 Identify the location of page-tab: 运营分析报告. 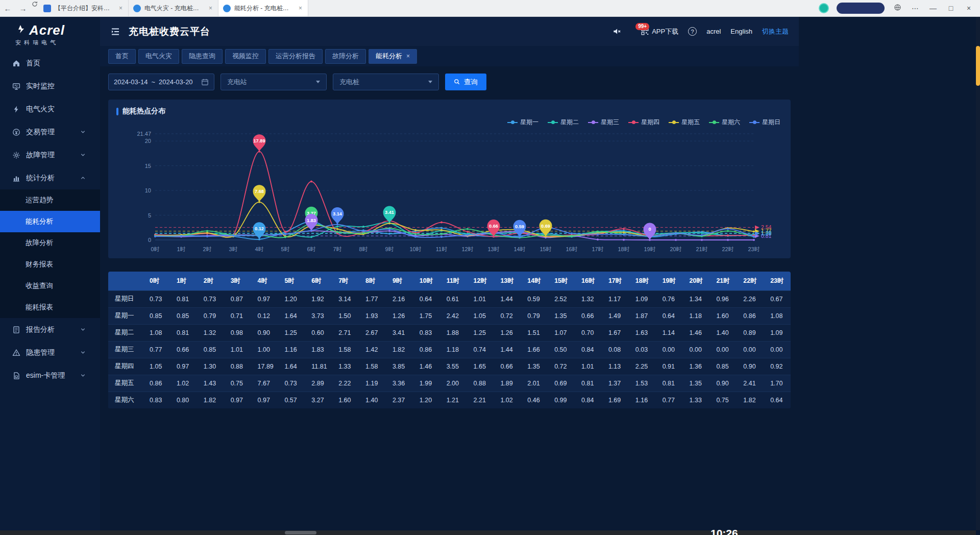
(296, 56).